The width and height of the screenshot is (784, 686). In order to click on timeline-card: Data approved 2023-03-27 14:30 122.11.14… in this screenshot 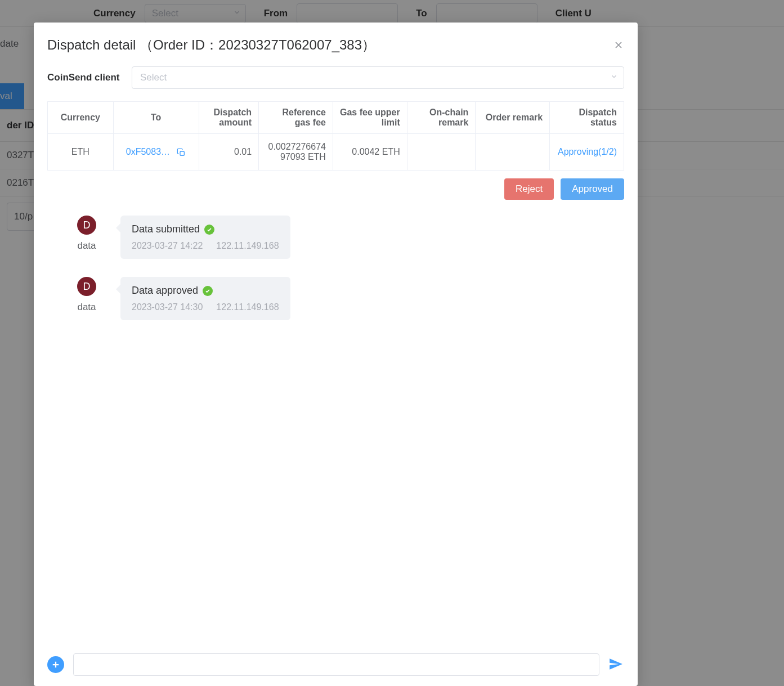, I will do `click(205, 298)`.